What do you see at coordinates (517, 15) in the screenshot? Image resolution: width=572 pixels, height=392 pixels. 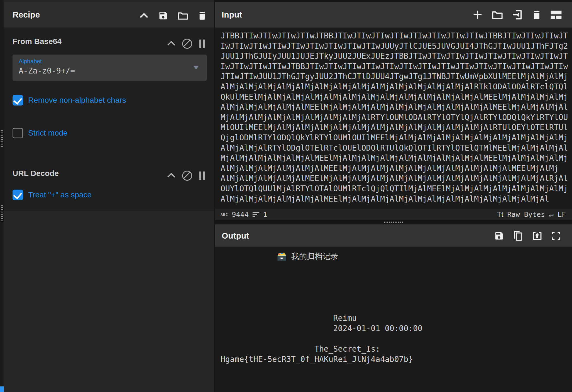 I see `open-folder-as-input-icon` at bounding box center [517, 15].